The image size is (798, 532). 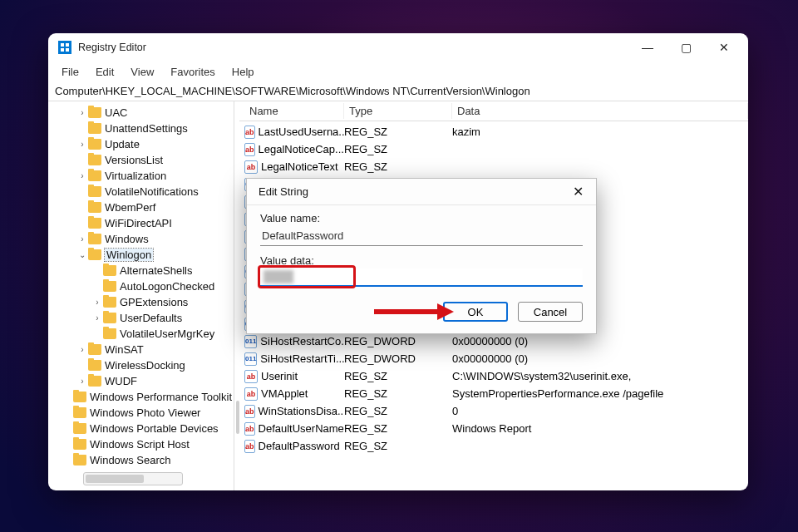 I want to click on menu-favorites: Favorites, so click(x=193, y=71).